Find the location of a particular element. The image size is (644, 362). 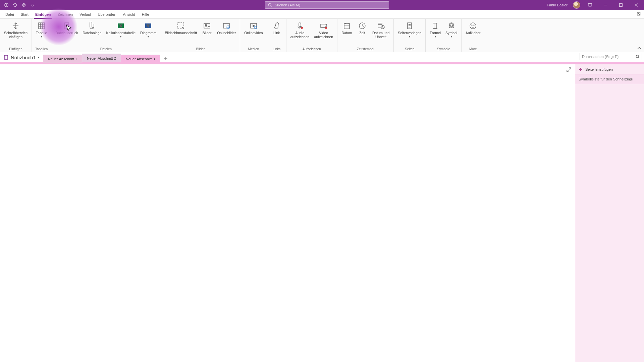

btn-bildschirmausschnitt: Bildschirmausschnitt is located at coordinates (181, 27).